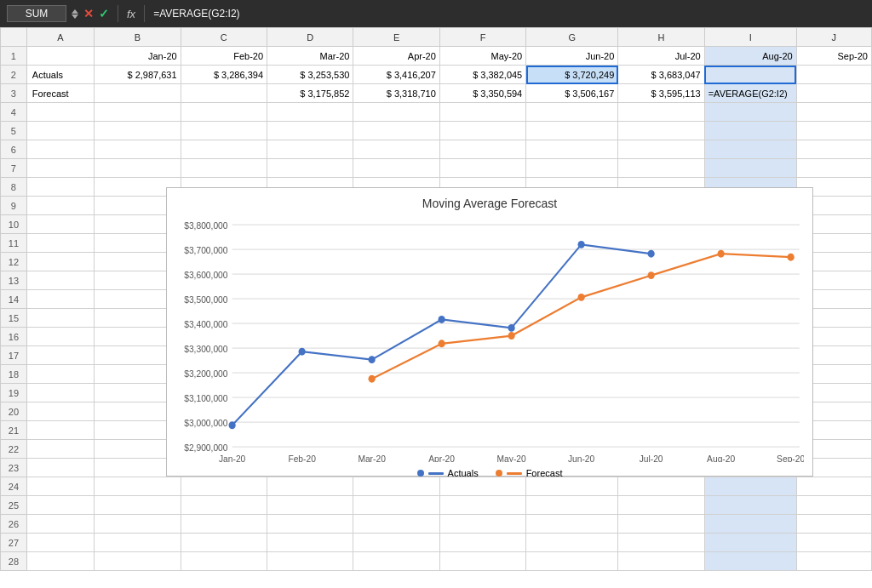 This screenshot has width=872, height=588. What do you see at coordinates (14, 187) in the screenshot?
I see `row-header-8: 8` at bounding box center [14, 187].